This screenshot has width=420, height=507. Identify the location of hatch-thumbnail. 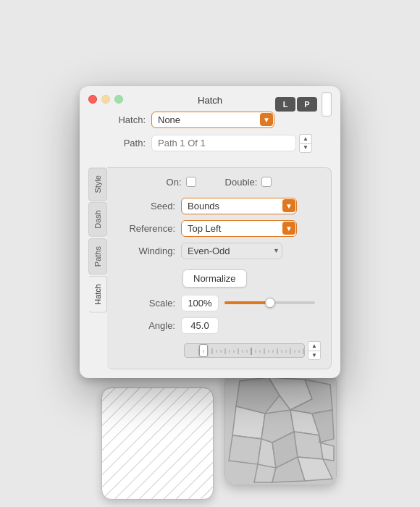
(158, 443).